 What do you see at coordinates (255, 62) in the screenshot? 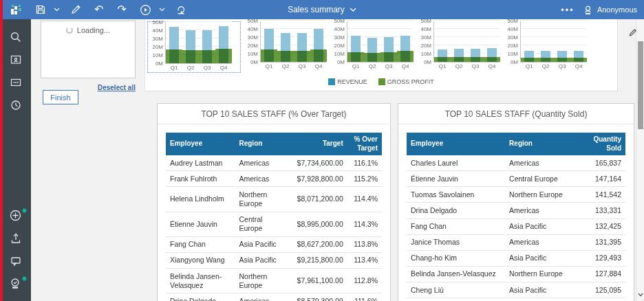
I see `y-axis-tick: 0M` at bounding box center [255, 62].